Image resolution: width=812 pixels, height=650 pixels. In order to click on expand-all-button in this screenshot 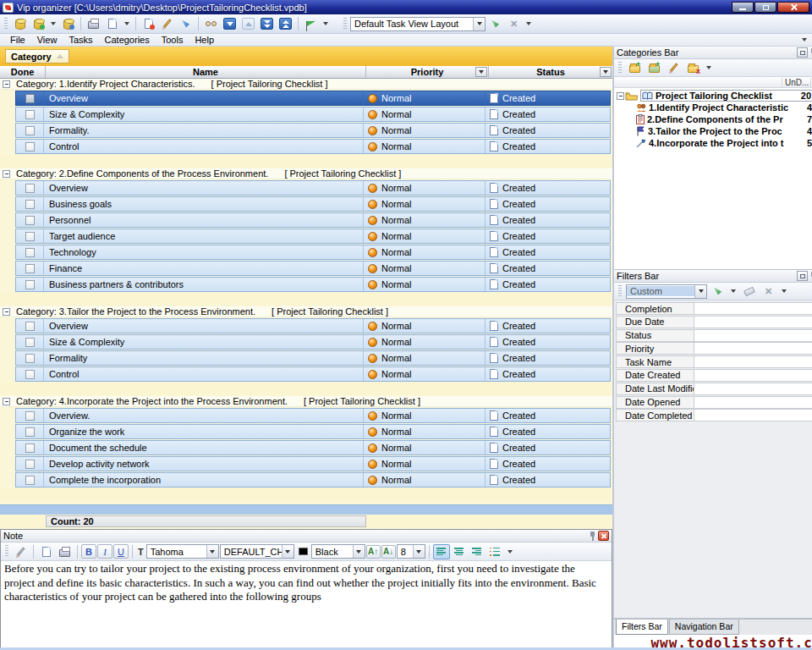, I will do `click(267, 24)`.